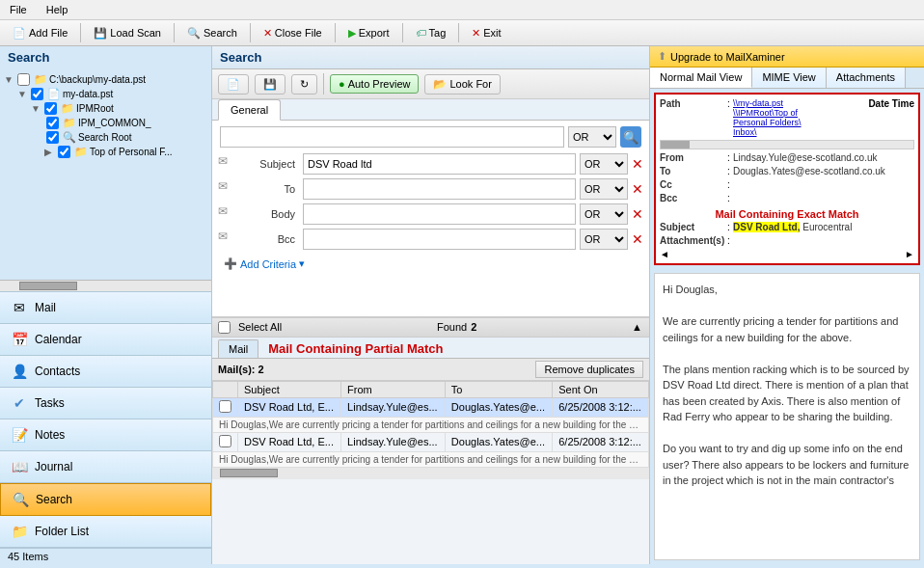  Describe the element at coordinates (19, 339) in the screenshot. I see `calendar-icon: 📅` at that location.